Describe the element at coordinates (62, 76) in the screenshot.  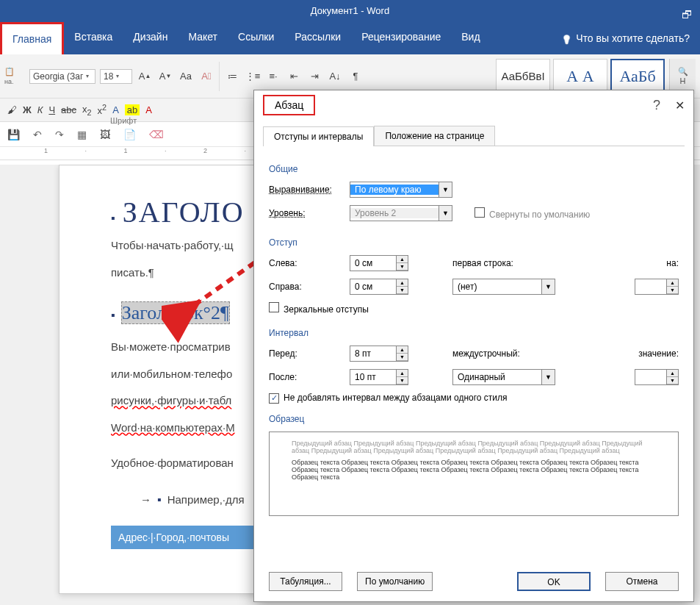
I see `font-name-combo: Georgia (Заг▾` at that location.